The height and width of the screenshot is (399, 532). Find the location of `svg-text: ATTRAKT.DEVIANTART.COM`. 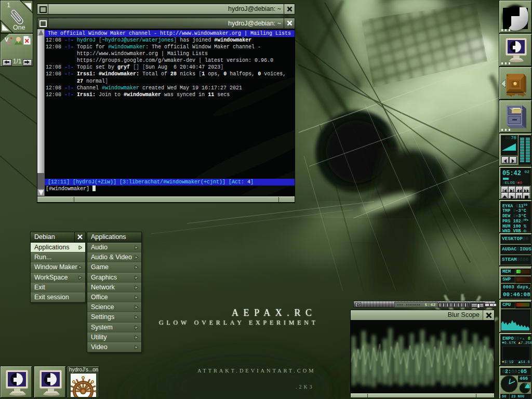

svg-text: ATTRAKT.DEVIANTART.COM is located at coordinates (257, 371).